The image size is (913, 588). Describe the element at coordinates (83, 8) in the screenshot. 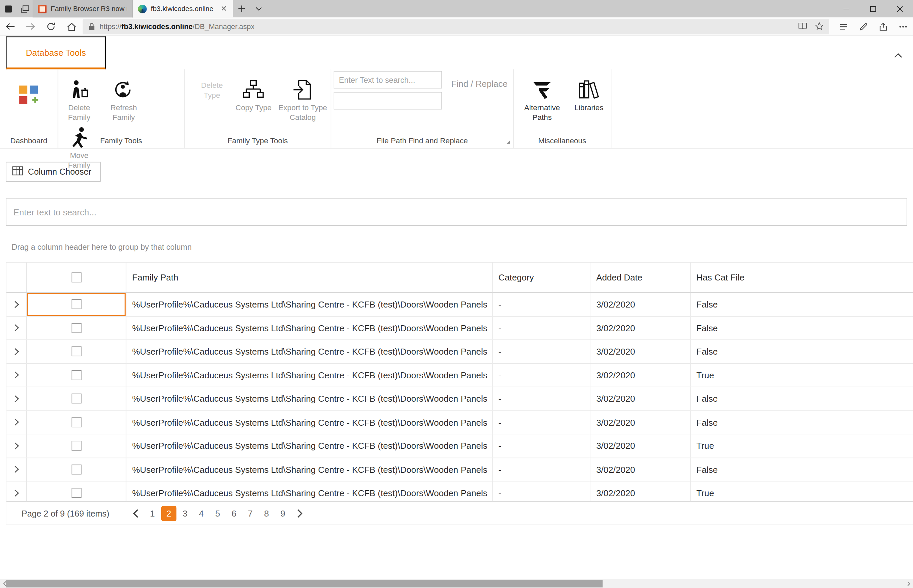

I see `browser-tab-family-browser: Family Browser R3 now rele` at that location.